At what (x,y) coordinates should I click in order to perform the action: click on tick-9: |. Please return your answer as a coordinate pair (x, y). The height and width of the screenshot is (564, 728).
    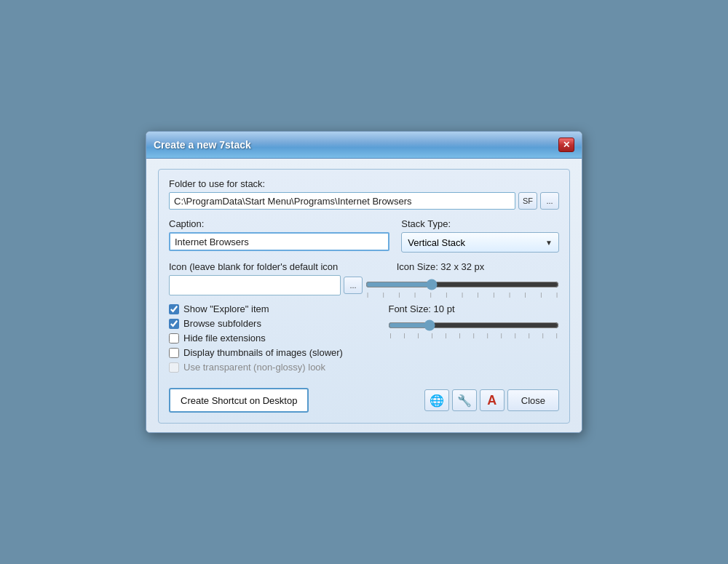
    Looking at the image, I should click on (494, 295).